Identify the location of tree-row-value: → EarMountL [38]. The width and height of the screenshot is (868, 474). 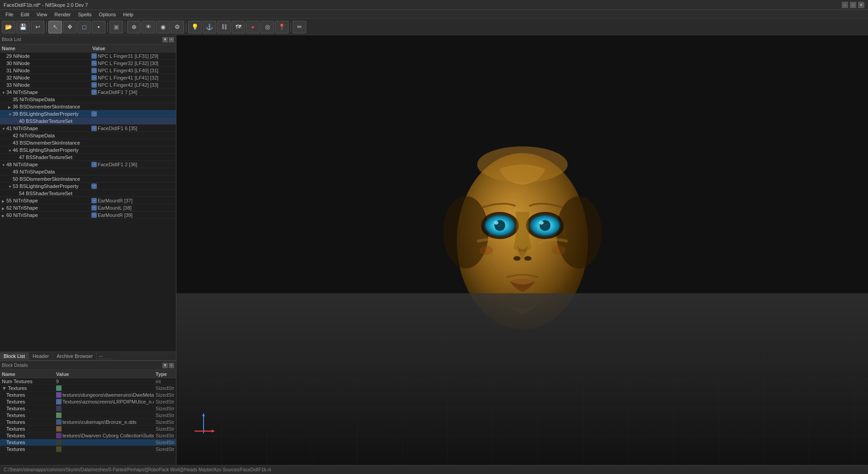
(133, 208).